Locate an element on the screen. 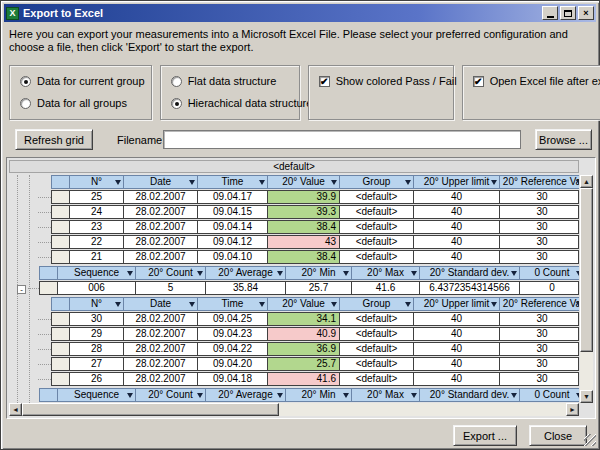 This screenshot has height=450, width=600. scroll-up-button: ▲ is located at coordinates (586, 182).